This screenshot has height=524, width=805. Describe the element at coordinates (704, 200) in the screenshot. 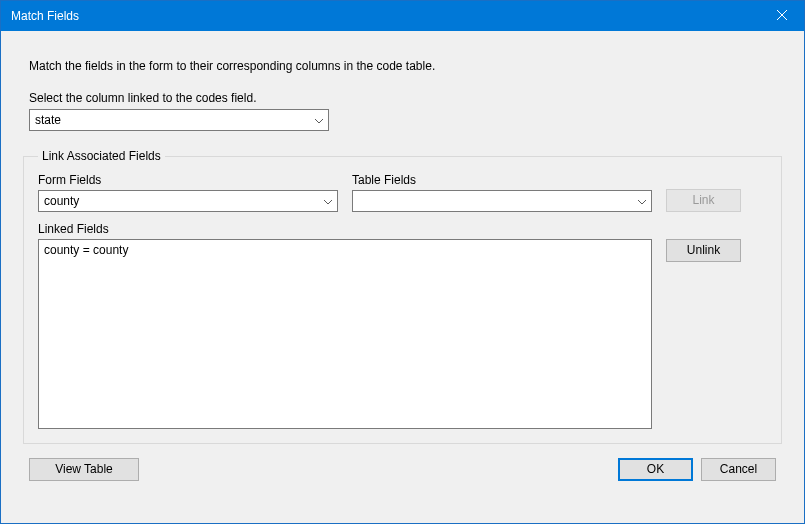

I see `link-button: Link` at that location.